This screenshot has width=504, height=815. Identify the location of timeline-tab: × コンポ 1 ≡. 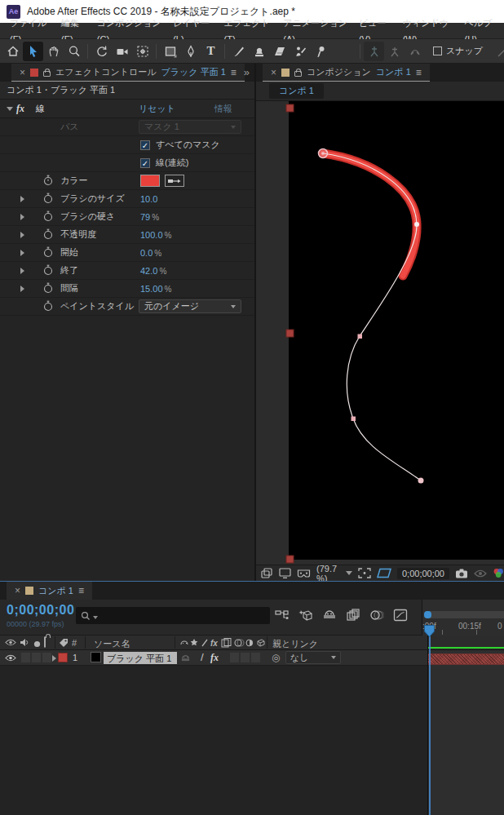
(49, 591).